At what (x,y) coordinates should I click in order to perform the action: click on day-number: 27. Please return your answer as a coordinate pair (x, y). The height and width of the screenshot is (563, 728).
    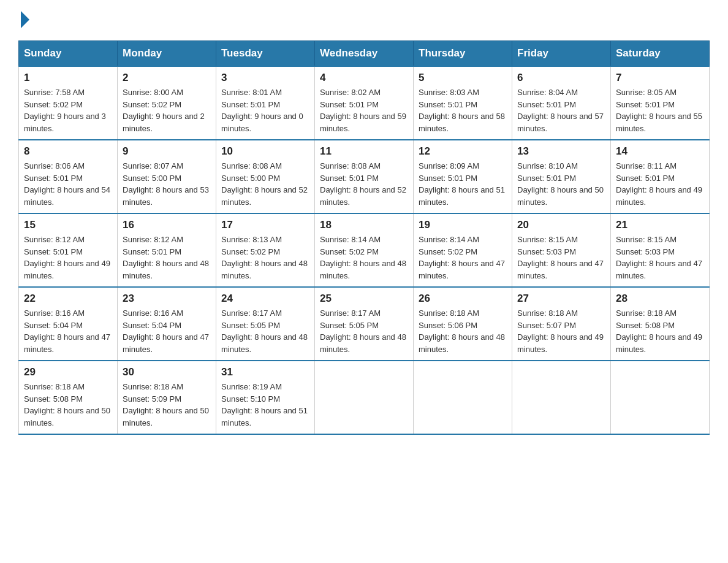
    Looking at the image, I should click on (561, 299).